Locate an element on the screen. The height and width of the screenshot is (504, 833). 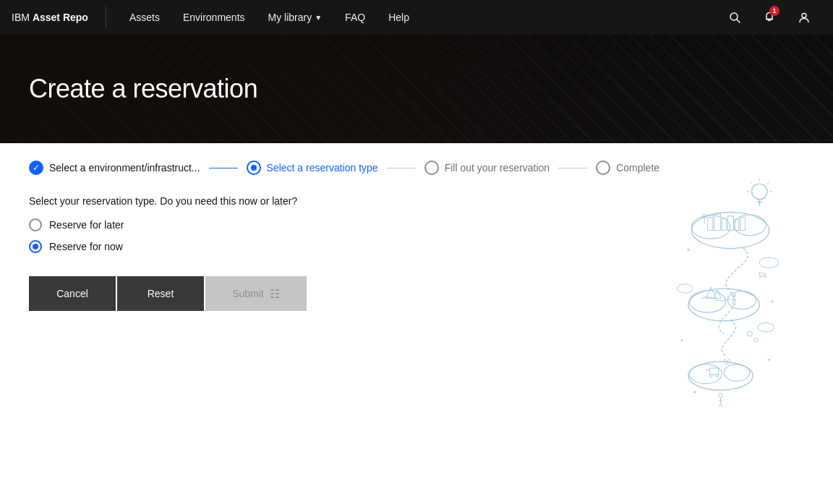
step-1-circle: ✓ is located at coordinates (36, 168).